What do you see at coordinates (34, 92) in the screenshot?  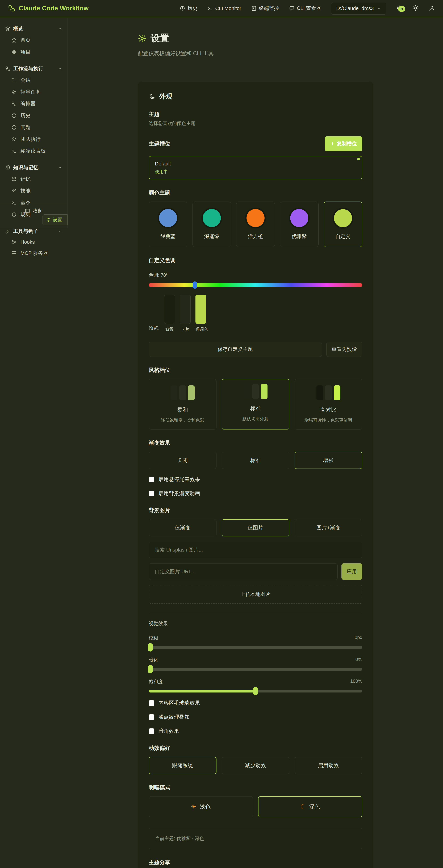 I see `sidebar-item-light-tasks: 轻量任务` at bounding box center [34, 92].